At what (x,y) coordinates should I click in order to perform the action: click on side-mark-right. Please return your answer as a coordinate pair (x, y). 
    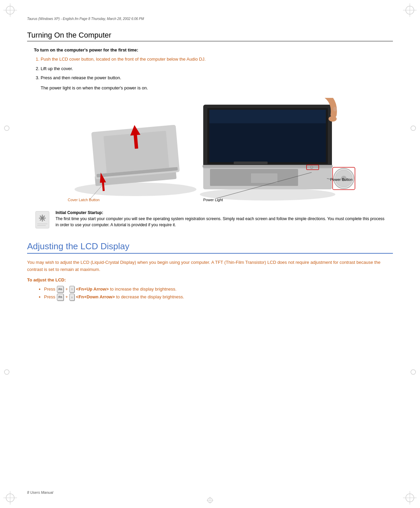
    Looking at the image, I should click on (413, 129).